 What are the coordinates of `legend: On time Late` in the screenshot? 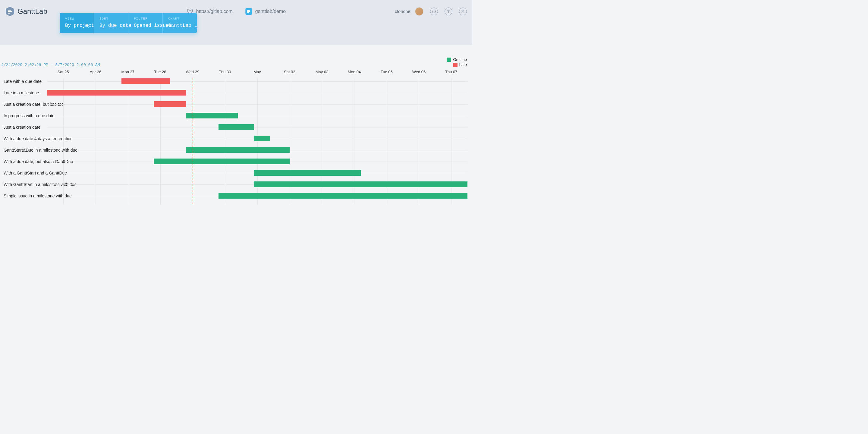 It's located at (457, 62).